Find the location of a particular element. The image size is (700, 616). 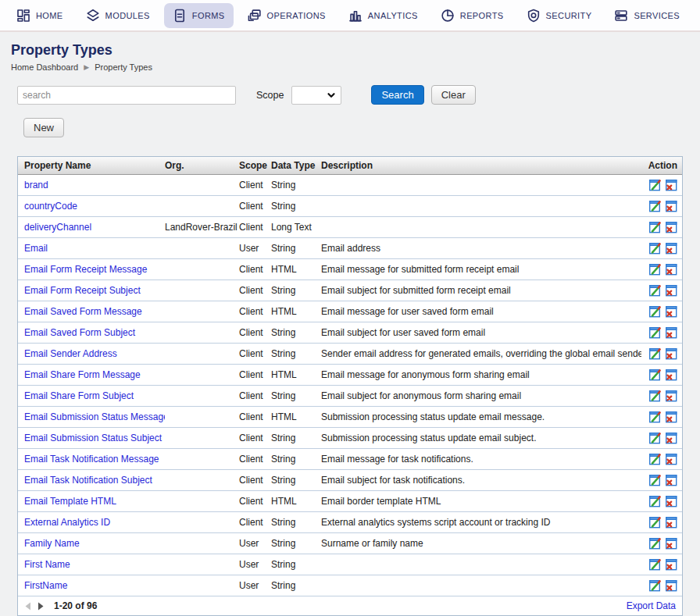

pager is located at coordinates (34, 606).